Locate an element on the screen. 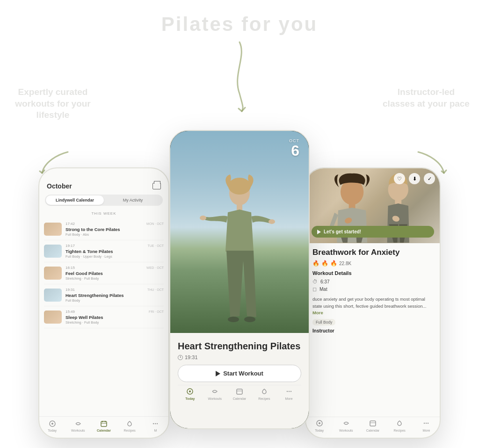  flame-row: 🔥 🔥 🔥 22.8K is located at coordinates (373, 263).